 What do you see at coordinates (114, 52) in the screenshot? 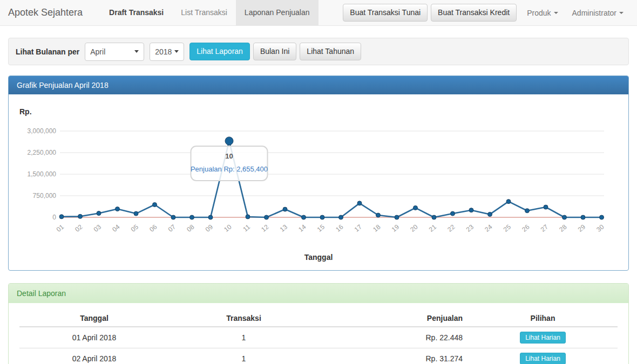
I see `month-select: April` at bounding box center [114, 52].